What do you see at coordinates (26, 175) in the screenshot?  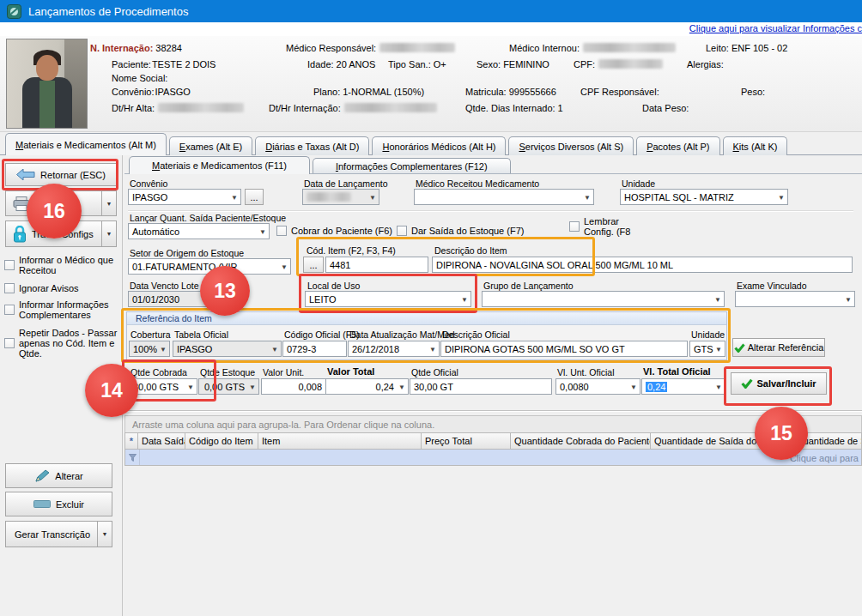 I see `arrow-left-icon` at bounding box center [26, 175].